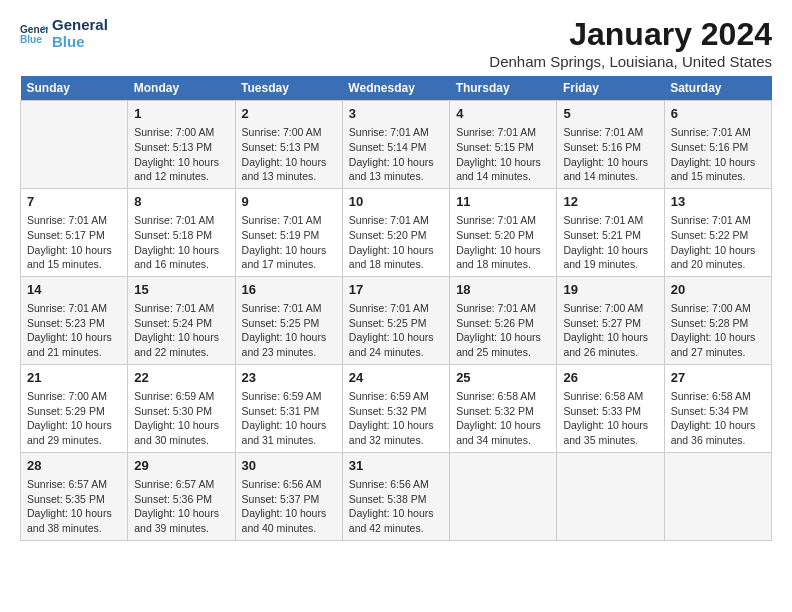 Image resolution: width=792 pixels, height=612 pixels. What do you see at coordinates (288, 320) in the screenshot?
I see `calendar-cell: 16Sunrise: 7:01 AMSunset: 5:25 PMDayligh…` at bounding box center [288, 320].